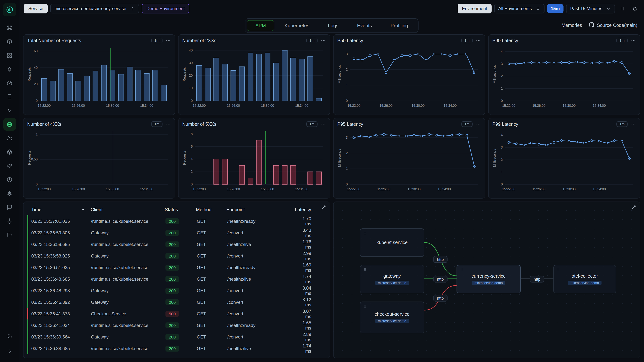 The width and height of the screenshot is (644, 362). What do you see at coordinates (178, 337) in the screenshot?
I see `table-row: 03/23 15:36:39.564Gateway200GET/convert2…` at bounding box center [178, 337].